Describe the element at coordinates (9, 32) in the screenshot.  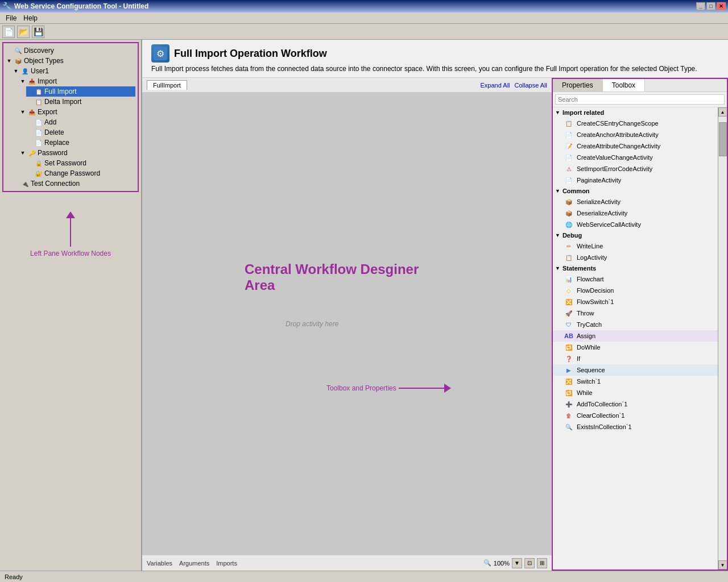
I see `new-button: 📄` at that location.